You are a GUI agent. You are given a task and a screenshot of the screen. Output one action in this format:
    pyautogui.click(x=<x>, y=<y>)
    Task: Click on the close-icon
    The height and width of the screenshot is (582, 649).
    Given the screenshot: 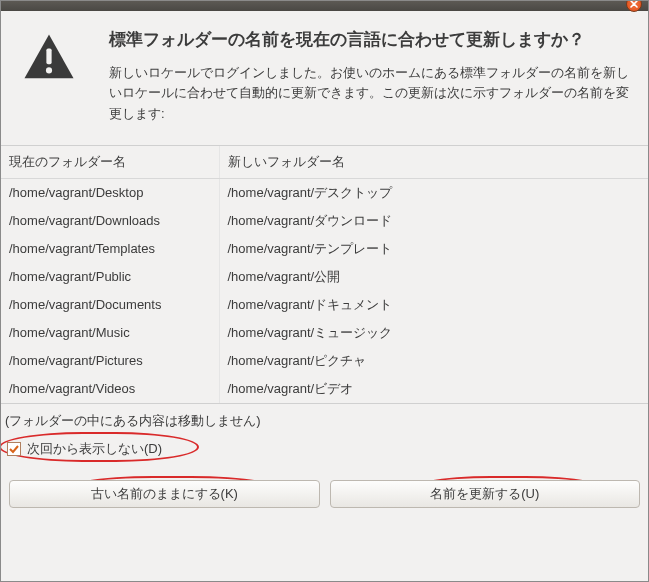 What is the action you would take?
    pyautogui.click(x=634, y=4)
    